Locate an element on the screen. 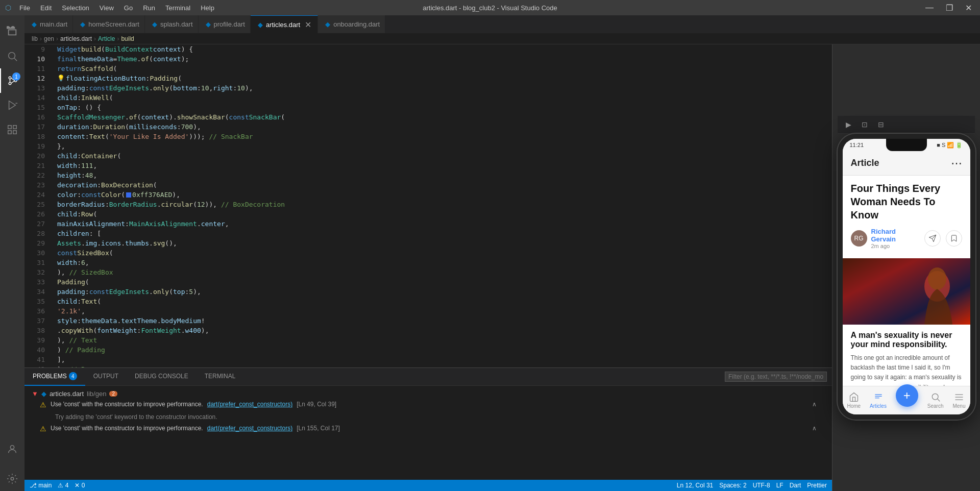 The image size is (980, 491). tab-profile-dart: ◆ profile.dart is located at coordinates (225, 24).